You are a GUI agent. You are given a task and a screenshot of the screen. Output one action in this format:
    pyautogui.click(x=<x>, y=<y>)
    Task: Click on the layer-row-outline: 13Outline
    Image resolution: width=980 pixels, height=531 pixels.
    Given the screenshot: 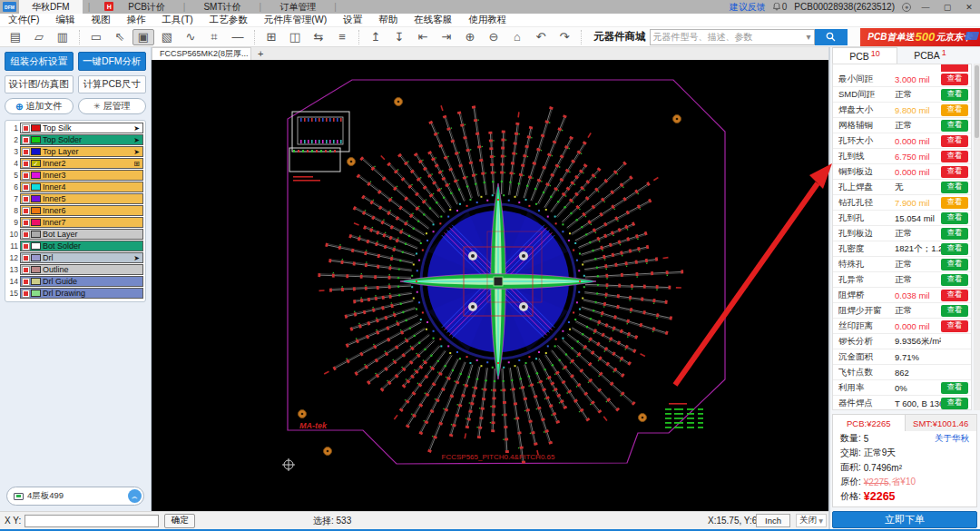 What is the action you would take?
    pyautogui.click(x=75, y=270)
    